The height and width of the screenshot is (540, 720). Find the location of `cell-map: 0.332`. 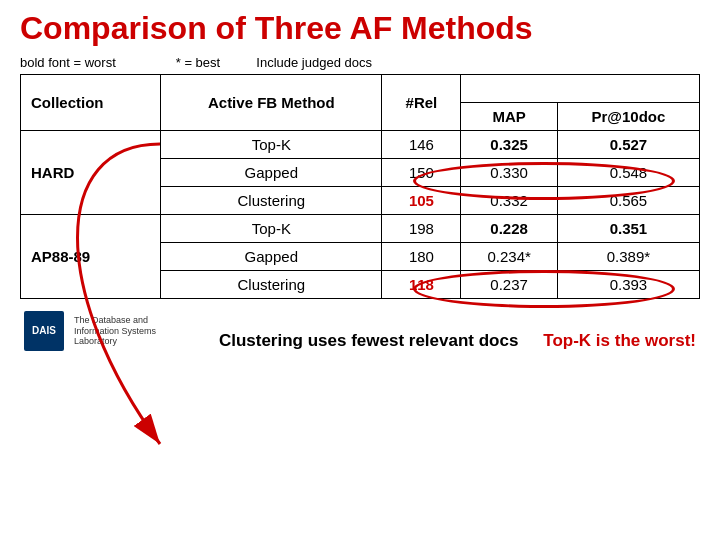

cell-map: 0.332 is located at coordinates (509, 201).